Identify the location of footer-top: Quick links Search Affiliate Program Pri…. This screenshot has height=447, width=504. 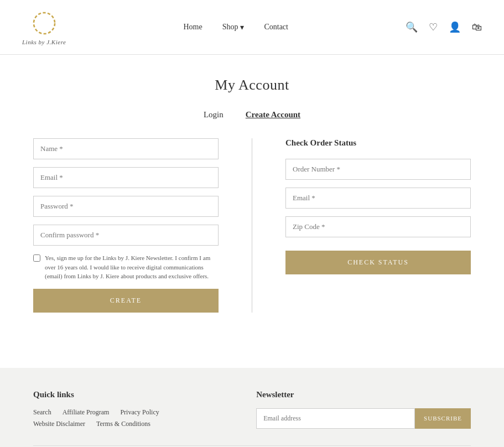
(252, 409).